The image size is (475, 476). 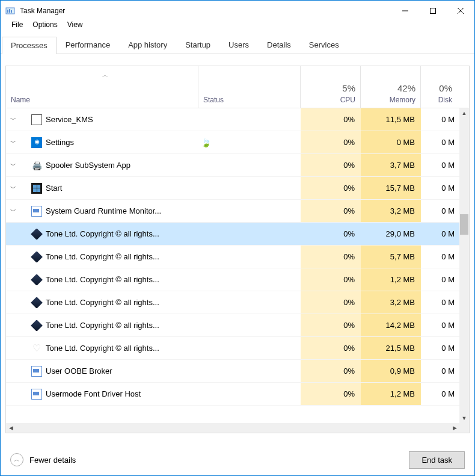 I want to click on tab-processes: Processes, so click(x=29, y=46).